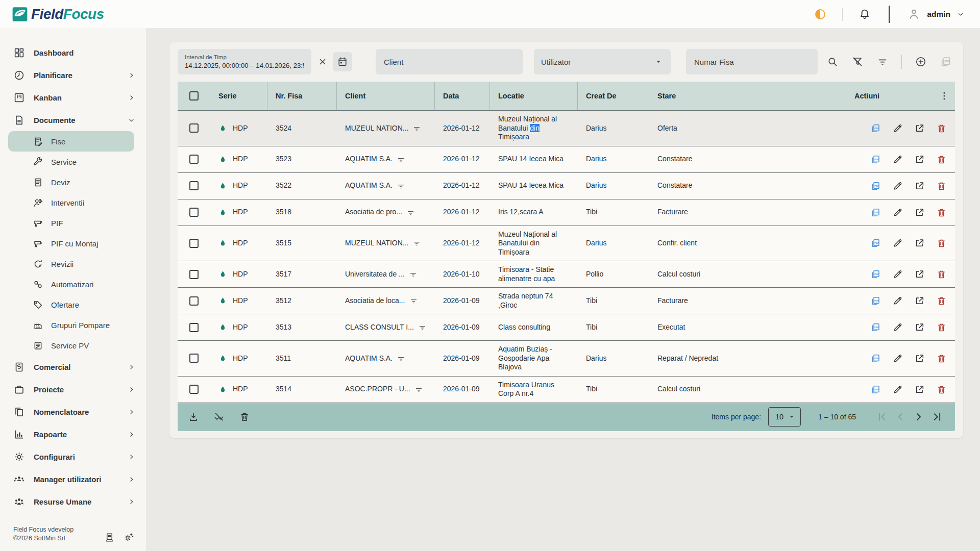  What do you see at coordinates (342, 62) in the screenshot?
I see `calendar-button` at bounding box center [342, 62].